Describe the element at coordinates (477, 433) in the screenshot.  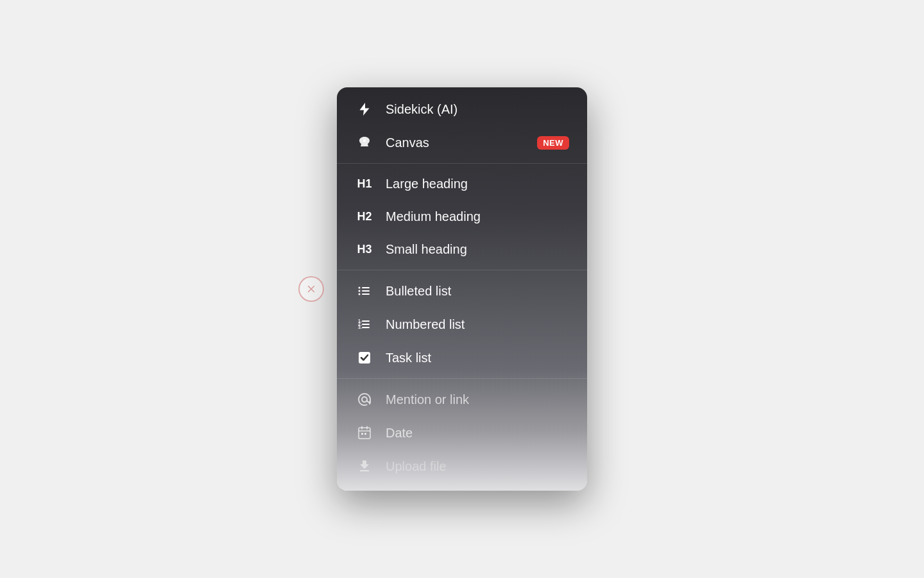
I see `date-label: Date` at that location.